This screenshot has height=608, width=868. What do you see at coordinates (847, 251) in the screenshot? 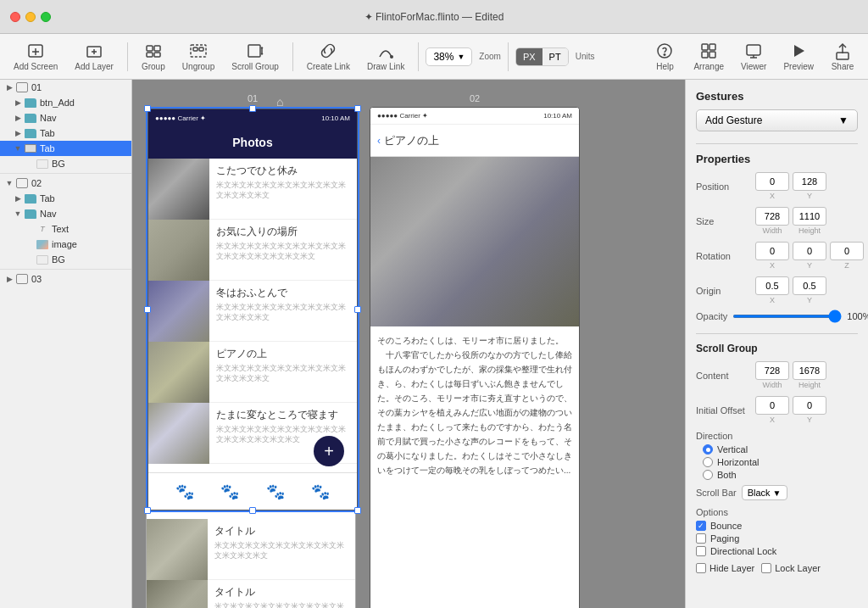
I see `rot-z-input` at bounding box center [847, 251].